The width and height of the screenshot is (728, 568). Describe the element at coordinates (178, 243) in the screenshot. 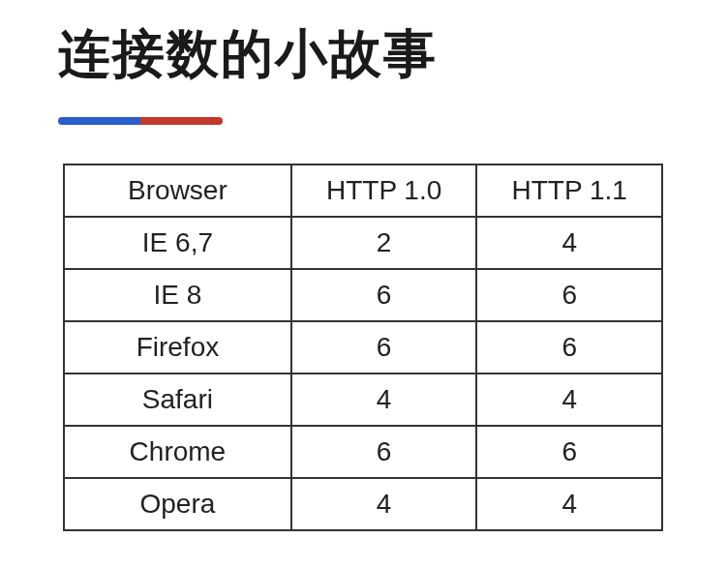

I see `cell-browser: IE 6,7` at that location.